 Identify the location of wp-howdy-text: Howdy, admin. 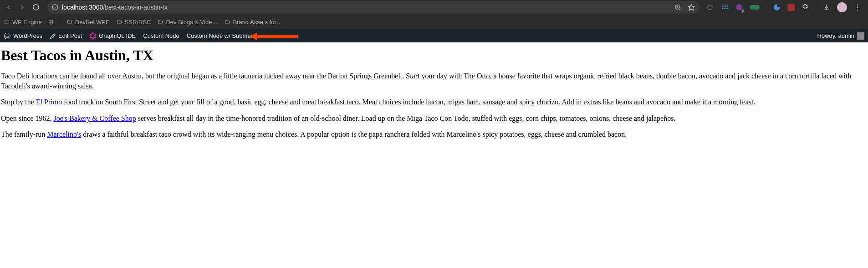
(836, 36).